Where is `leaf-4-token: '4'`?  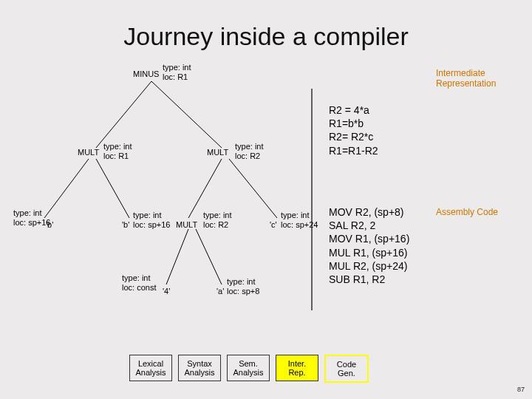 leaf-4-token: '4' is located at coordinates (166, 291).